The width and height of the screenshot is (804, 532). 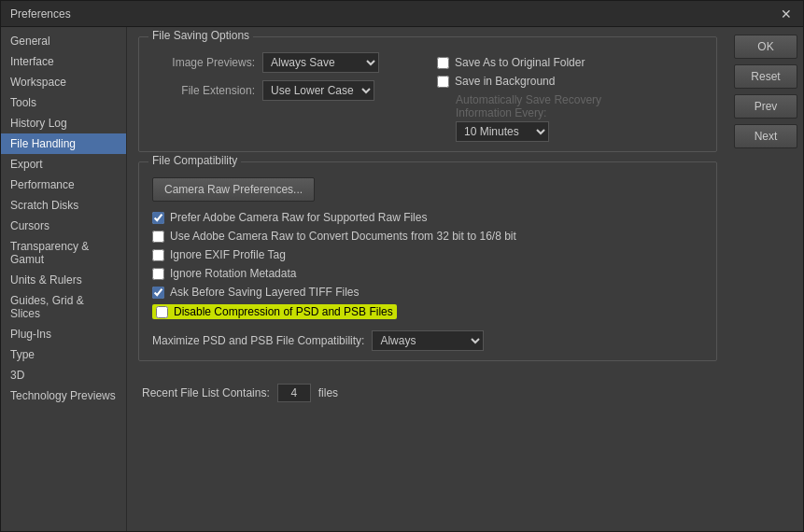 I want to click on sidebar-item-guides--grid---slices: Guides, Grid & Slices, so click(x=63, y=307).